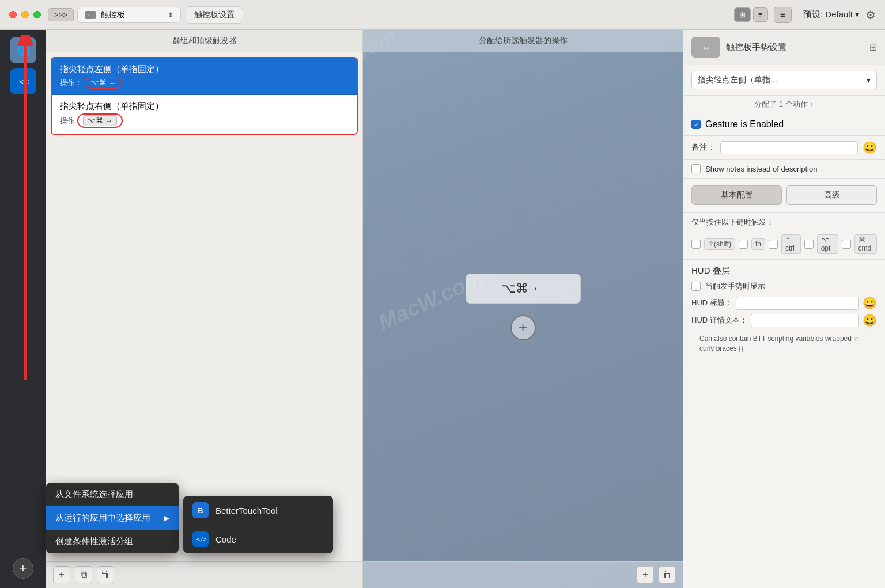  Describe the element at coordinates (738, 80) in the screenshot. I see `gesture-select-label: 指尖轻点左侧（单指...` at that location.